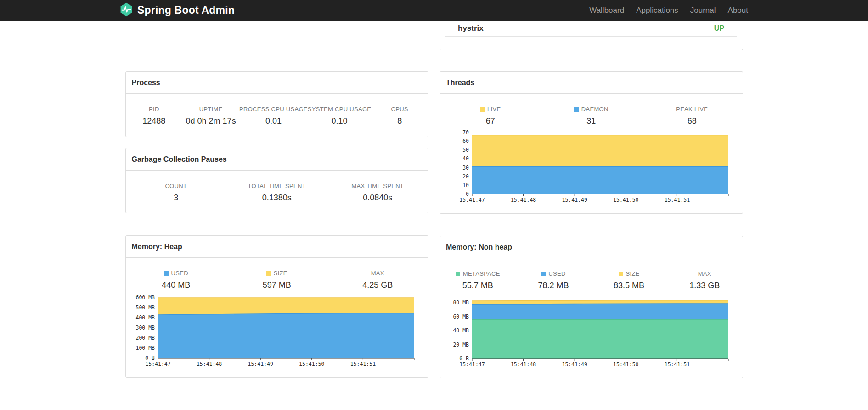  What do you see at coordinates (657, 11) in the screenshot?
I see `nav-item-applications: Applications` at bounding box center [657, 11].